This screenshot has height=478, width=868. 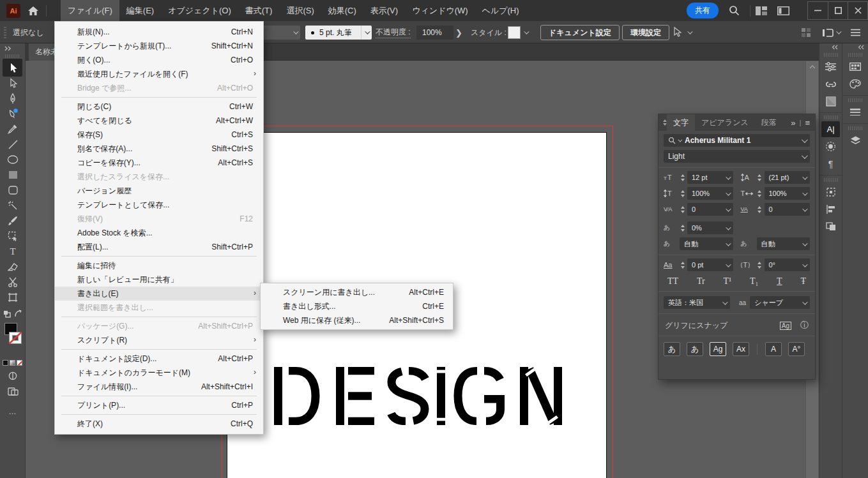 I want to click on menu-item: 開く(O)...Ctrl+O, so click(x=159, y=60).